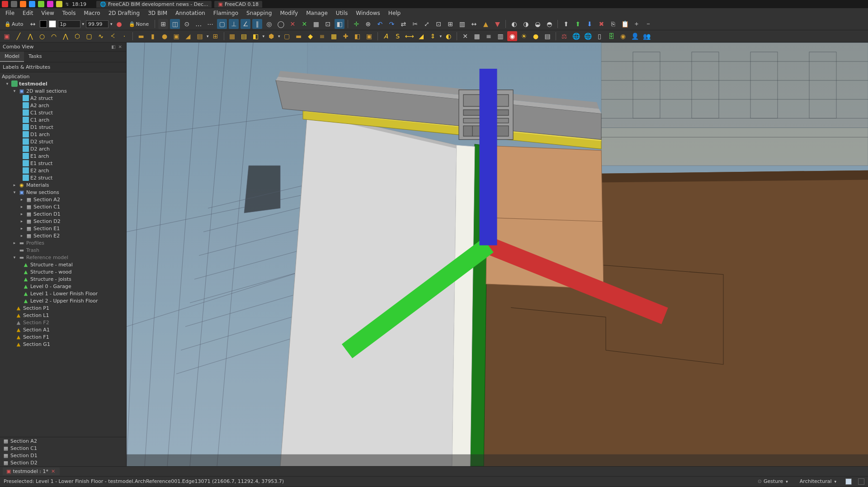 The width and height of the screenshot is (868, 487). What do you see at coordinates (63, 178) in the screenshot?
I see `tree-item: E2 struct` at bounding box center [63, 178].